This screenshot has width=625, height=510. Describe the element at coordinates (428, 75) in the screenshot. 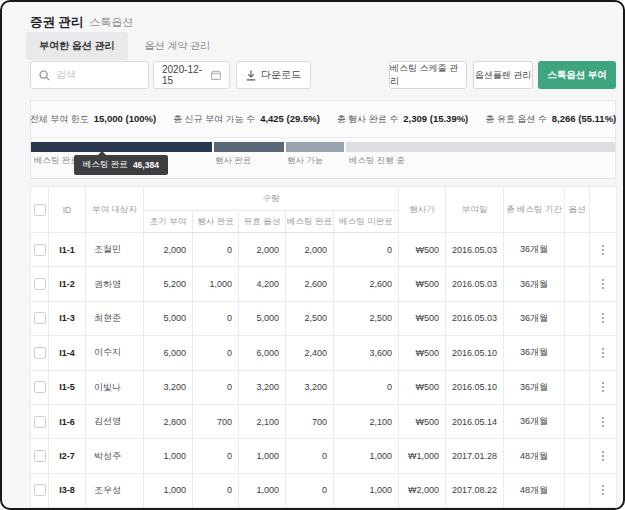

I see `vesting-schedule-button: 베스팅 스케줄 관리` at that location.